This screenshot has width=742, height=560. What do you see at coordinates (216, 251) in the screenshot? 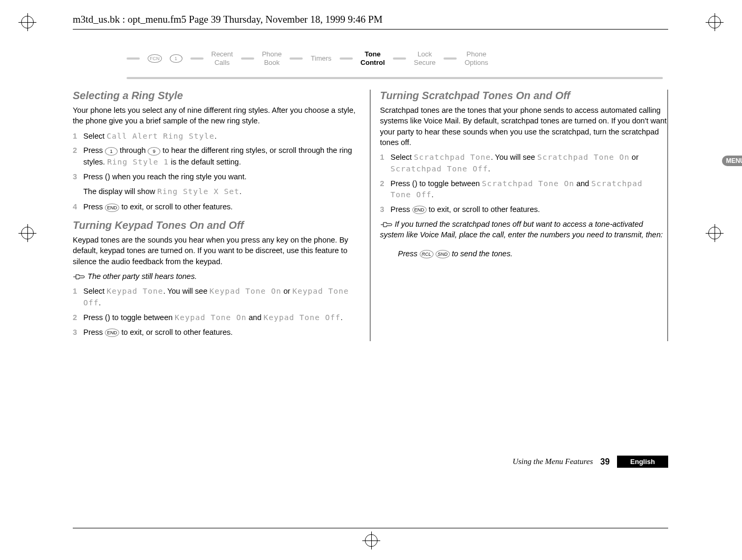
I see `intro-keypad-tones: Keypad tones are the sounds you hear whe…` at bounding box center [216, 251].